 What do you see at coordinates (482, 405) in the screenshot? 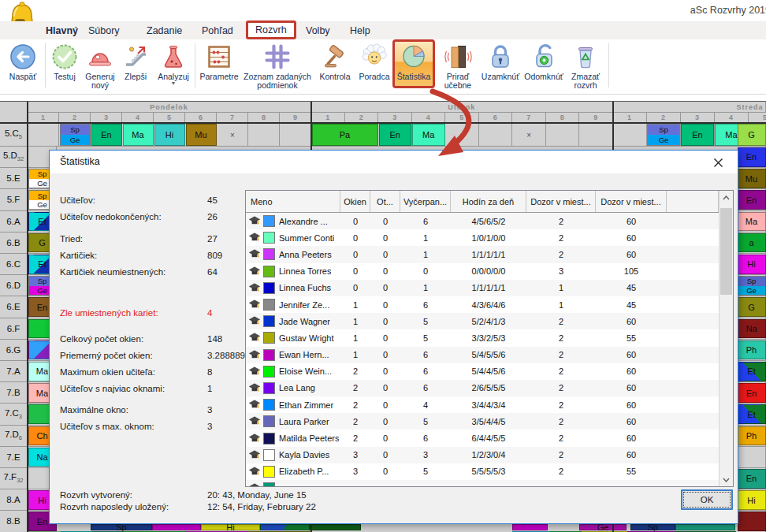
I see `teacher-row: Ethan Zimmer2043/4/4/3/4260` at bounding box center [482, 405].